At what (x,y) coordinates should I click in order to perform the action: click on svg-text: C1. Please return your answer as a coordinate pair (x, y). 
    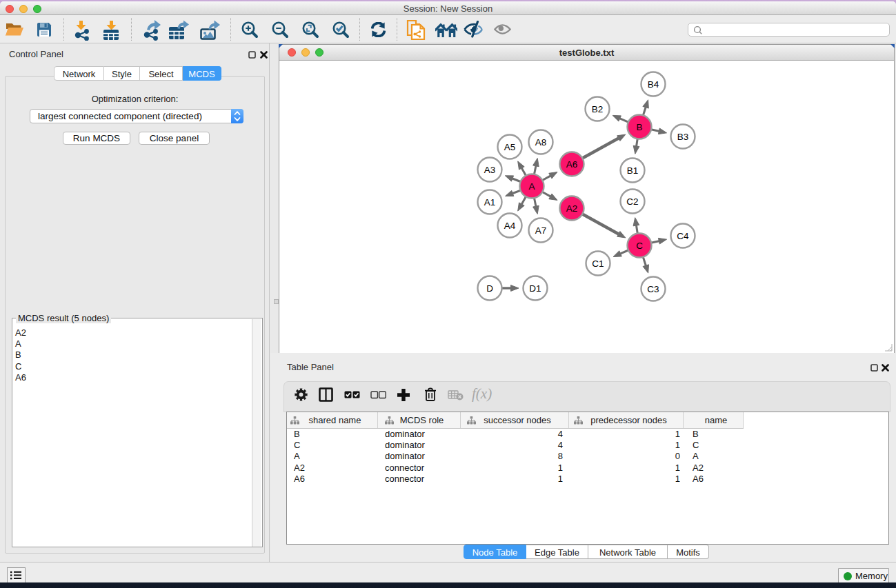
    Looking at the image, I should click on (597, 263).